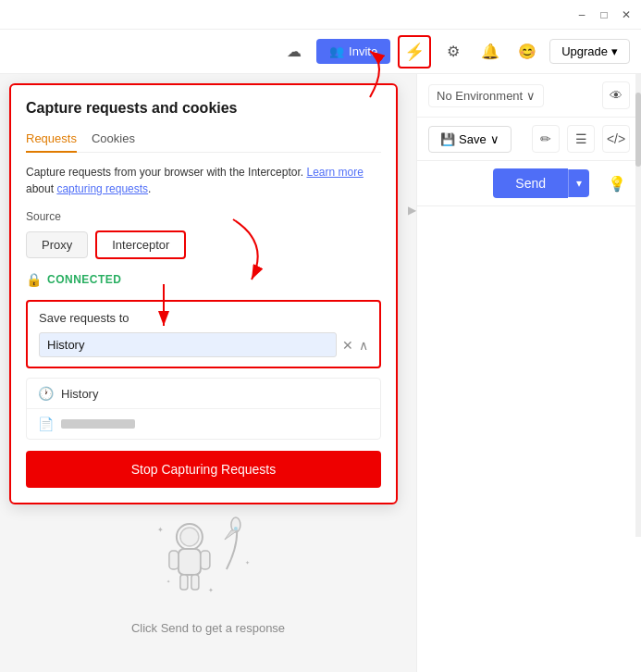 Image resolution: width=641 pixels, height=672 pixels. Describe the element at coordinates (203, 344) in the screenshot. I see `save-input-row: ✕ ∧` at that location.